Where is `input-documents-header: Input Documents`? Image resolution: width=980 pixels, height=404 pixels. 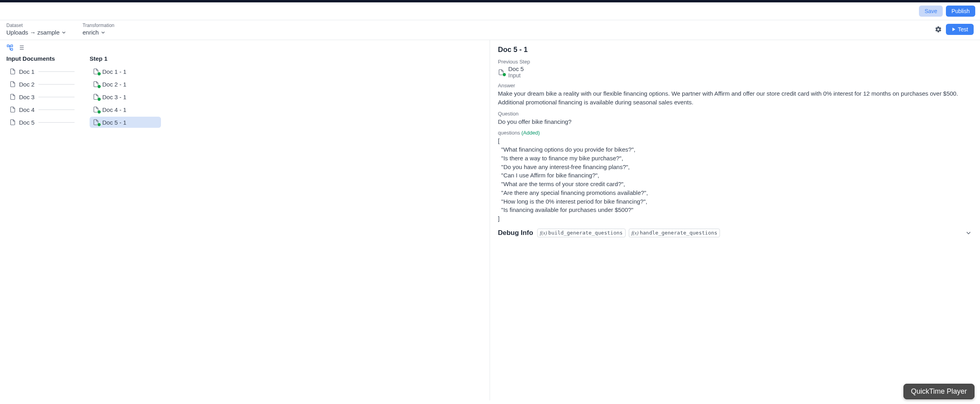 input-documents-header: Input Documents is located at coordinates (42, 59).